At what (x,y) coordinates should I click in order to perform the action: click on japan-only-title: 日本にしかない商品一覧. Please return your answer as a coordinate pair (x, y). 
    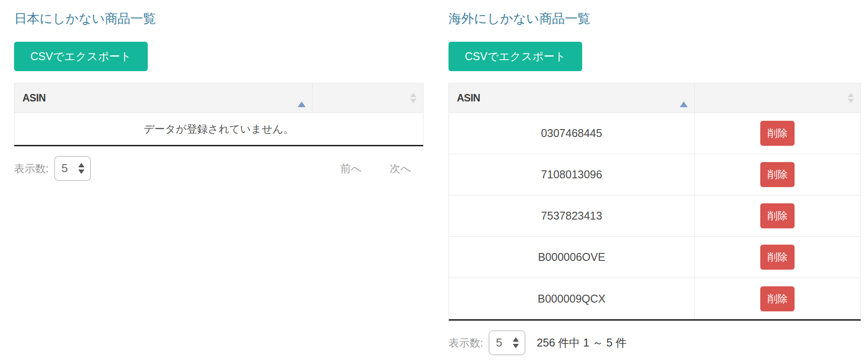
    Looking at the image, I should click on (219, 18).